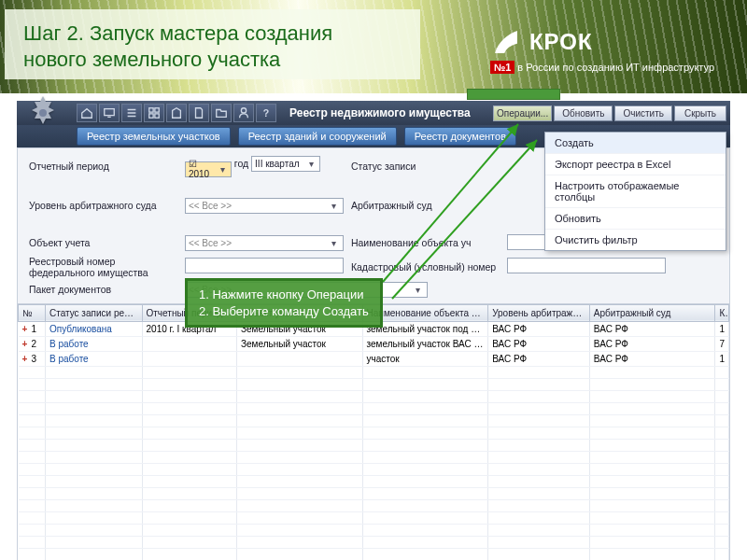 The image size is (747, 560). I want to click on hide-button: Скрыть, so click(700, 114).